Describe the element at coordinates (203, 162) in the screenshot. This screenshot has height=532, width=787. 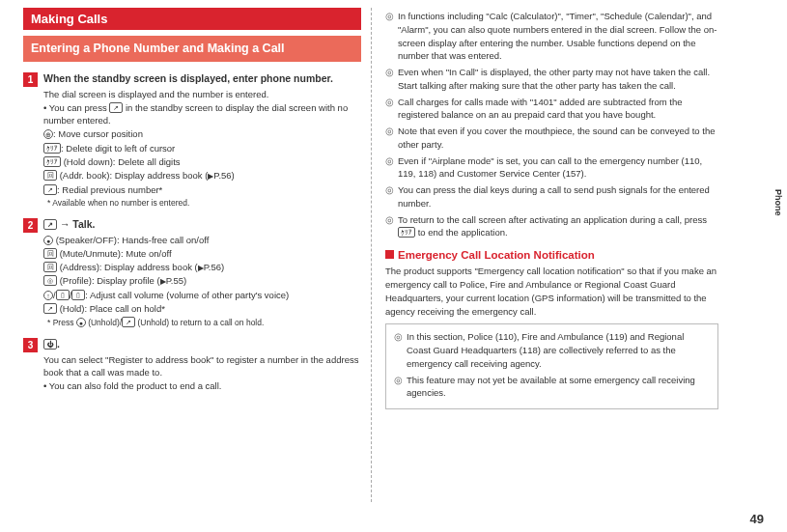
I see `step-1-line5: ｸﾘｱ (Hold down): Delete all digits` at that location.